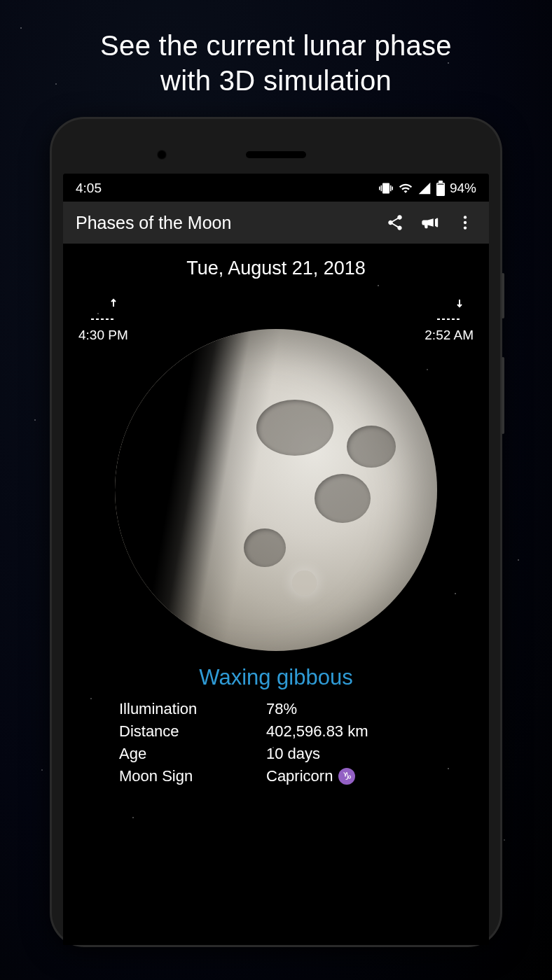  I want to click on battery-icon, so click(441, 188).